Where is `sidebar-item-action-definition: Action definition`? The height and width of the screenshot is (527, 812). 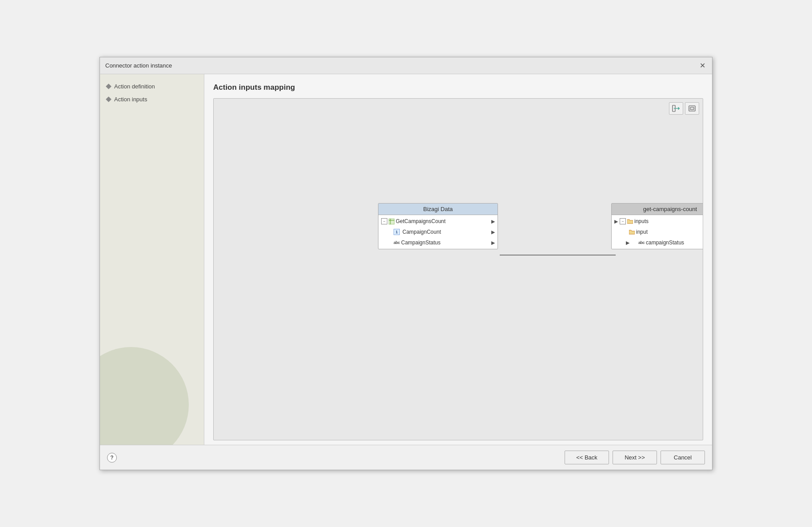
sidebar-item-action-definition: Action definition is located at coordinates (152, 86).